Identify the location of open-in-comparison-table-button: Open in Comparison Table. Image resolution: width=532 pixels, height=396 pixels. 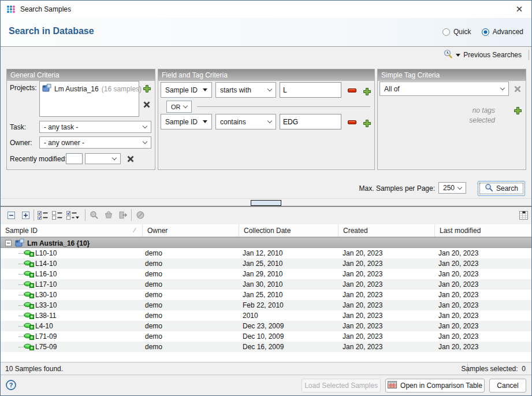
(435, 386).